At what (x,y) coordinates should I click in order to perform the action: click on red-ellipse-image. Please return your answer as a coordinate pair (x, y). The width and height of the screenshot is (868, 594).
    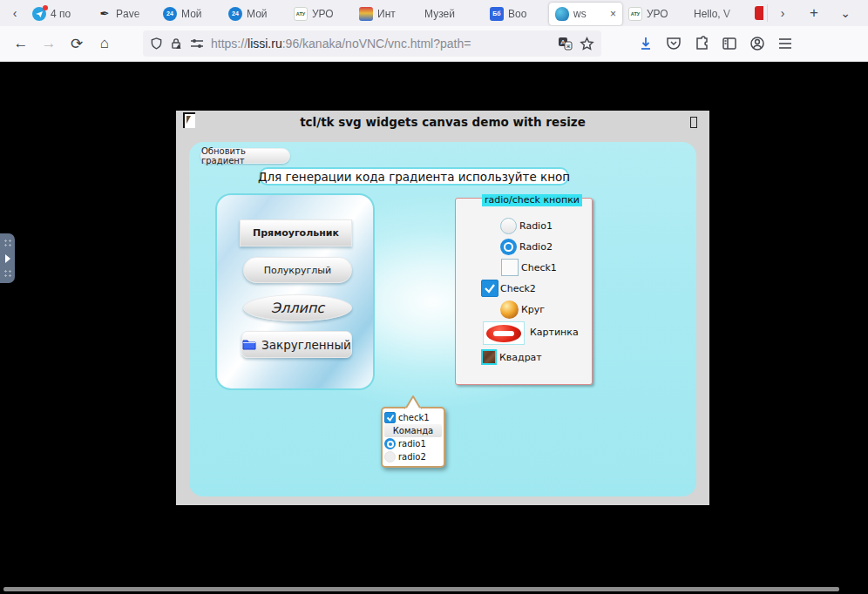
    Looking at the image, I should click on (504, 334).